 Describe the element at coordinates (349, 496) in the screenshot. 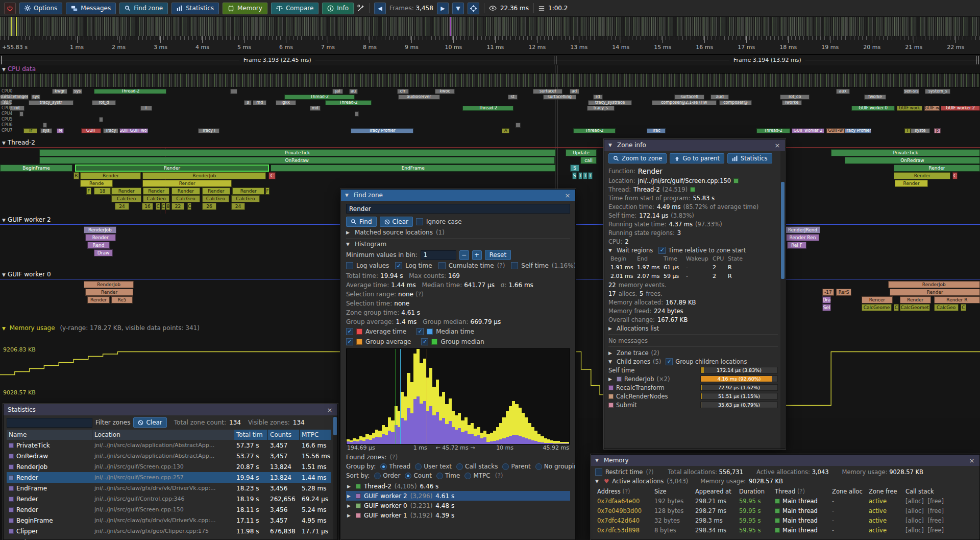

I see `collapse-triangle-icon: ▶` at that location.